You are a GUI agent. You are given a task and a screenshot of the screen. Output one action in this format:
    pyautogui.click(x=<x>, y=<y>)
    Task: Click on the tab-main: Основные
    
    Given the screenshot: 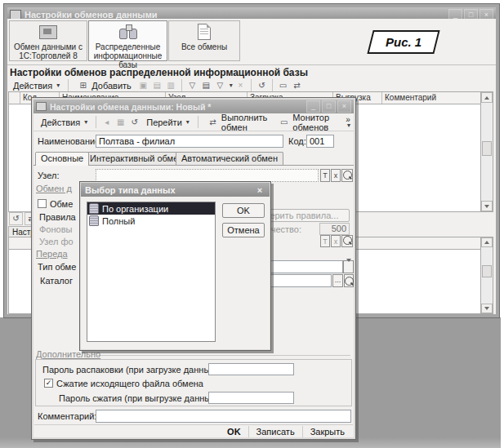 What is the action you would take?
    pyautogui.click(x=62, y=158)
    